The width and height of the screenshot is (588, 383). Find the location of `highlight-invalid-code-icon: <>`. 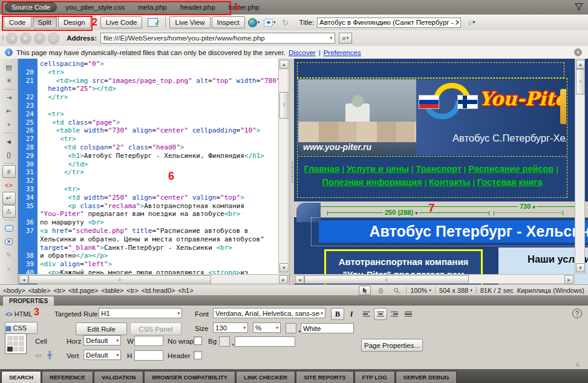

highlight-invalid-code-icon: <> is located at coordinates (9, 185).